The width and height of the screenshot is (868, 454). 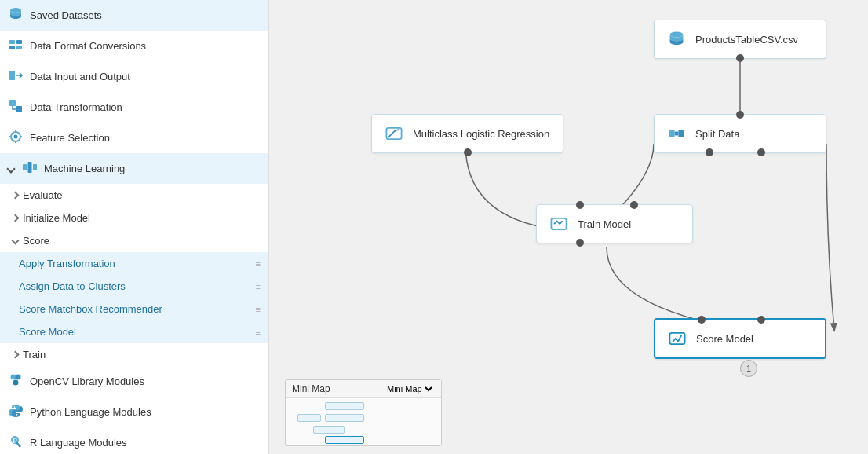 I want to click on node-label-train-model: Train Model, so click(x=604, y=225).